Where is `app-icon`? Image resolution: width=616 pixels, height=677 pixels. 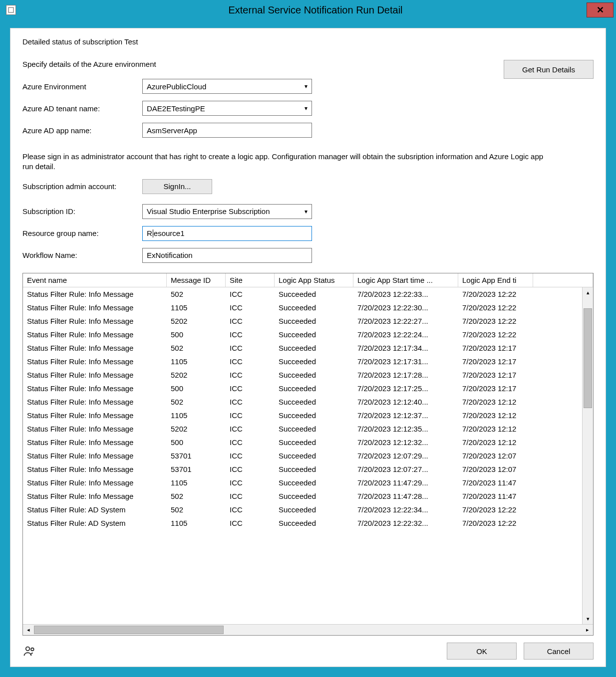 app-icon is located at coordinates (11, 10).